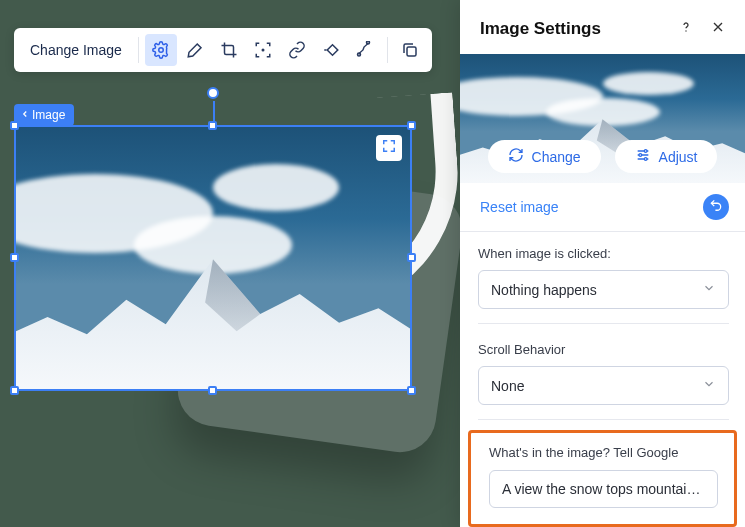 The image size is (745, 527). Describe the element at coordinates (410, 50) in the screenshot. I see `copy-icon` at that location.